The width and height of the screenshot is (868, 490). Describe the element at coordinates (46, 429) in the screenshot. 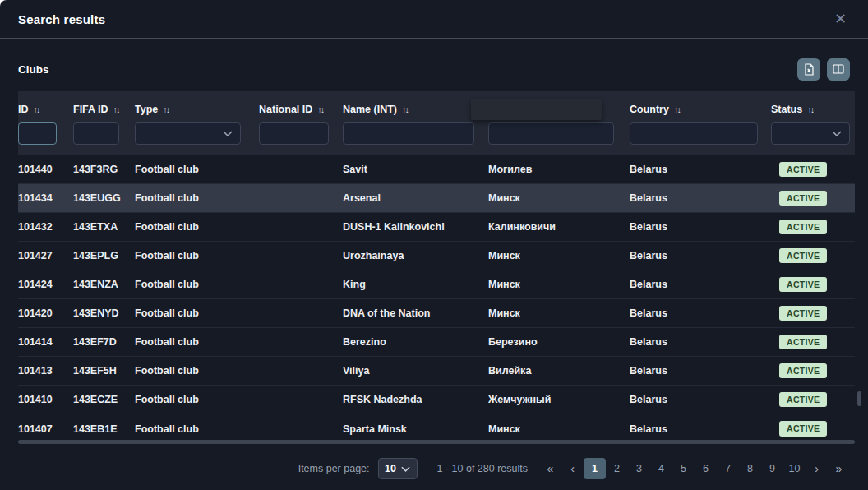

I see `cell-id: 101407` at that location.